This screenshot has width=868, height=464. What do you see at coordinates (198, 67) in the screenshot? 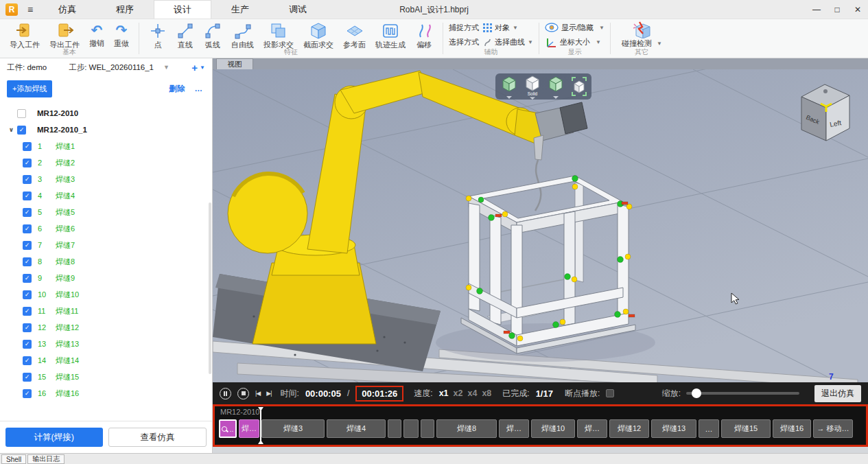
I see `add-step-button: +▼` at bounding box center [198, 67].